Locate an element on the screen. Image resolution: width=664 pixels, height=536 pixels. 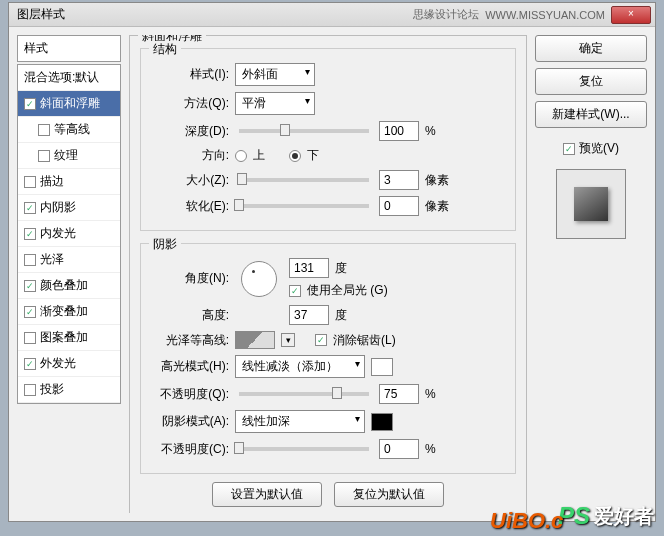
preview-swatch is located at coordinates (591, 204).